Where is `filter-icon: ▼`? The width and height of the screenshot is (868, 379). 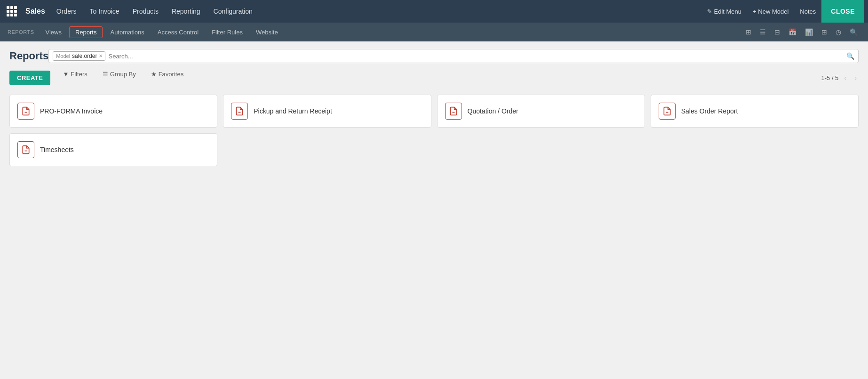 filter-icon: ▼ is located at coordinates (66, 74).